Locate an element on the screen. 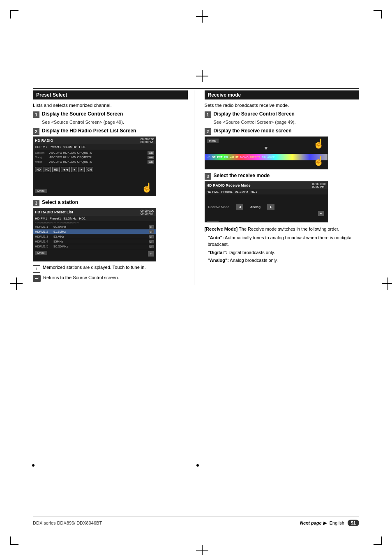 The height and width of the screenshot is (555, 392). receive-desc-intro-text: The Receive mode switches in the followi… is located at coordinates (289, 229).